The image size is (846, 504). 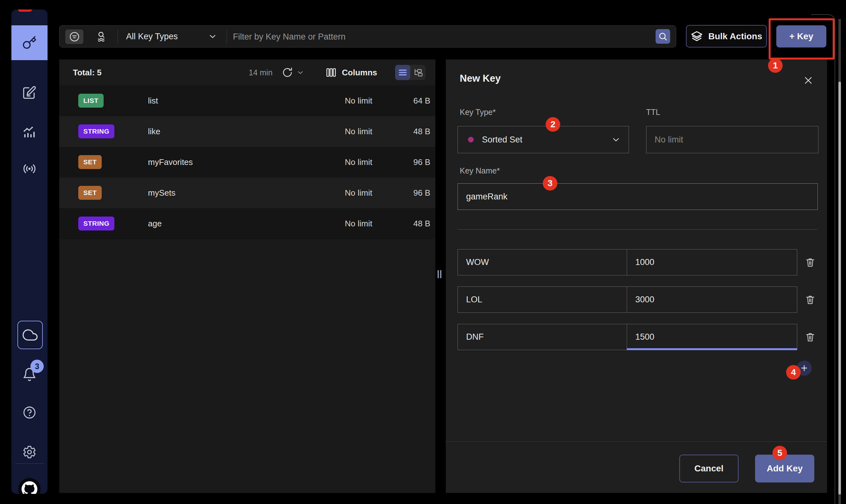 What do you see at coordinates (543, 140) in the screenshot?
I see `key-type-select: Sorted Set` at bounding box center [543, 140].